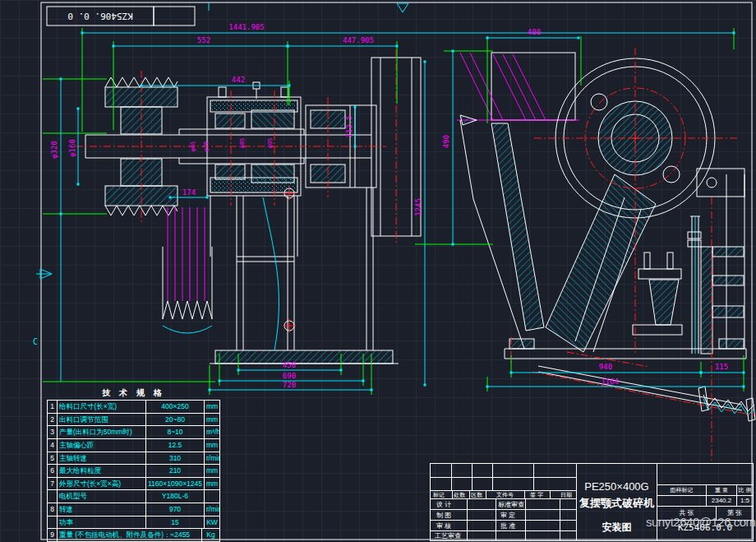 This screenshot has width=756, height=542. I want to click on row-no: 2, so click(53, 419).